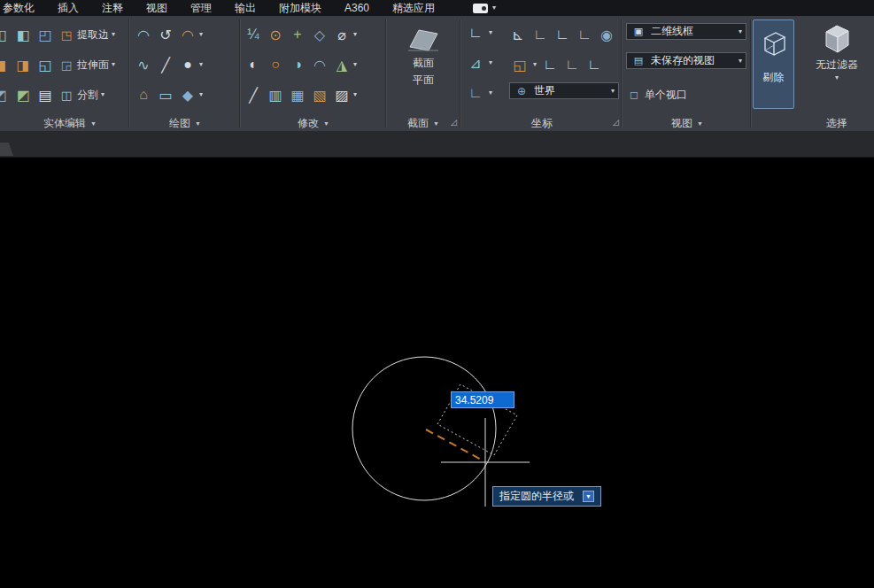  I want to click on explode-icon: ▨, so click(342, 95).